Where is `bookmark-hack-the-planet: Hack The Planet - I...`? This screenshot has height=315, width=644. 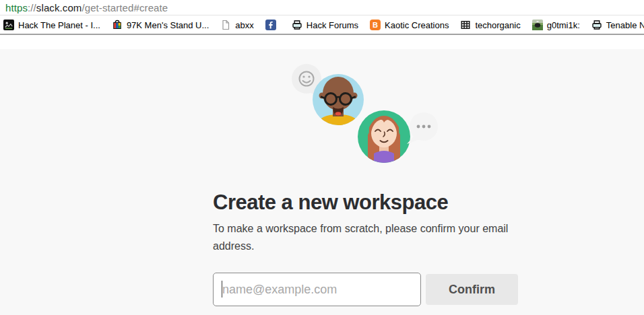 bookmark-hack-the-planet: Hack The Planet - I... is located at coordinates (52, 25).